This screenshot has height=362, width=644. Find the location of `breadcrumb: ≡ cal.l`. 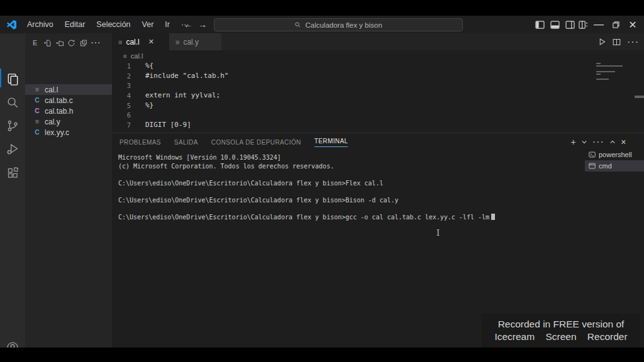

breadcrumb: ≡ cal.l is located at coordinates (378, 56).